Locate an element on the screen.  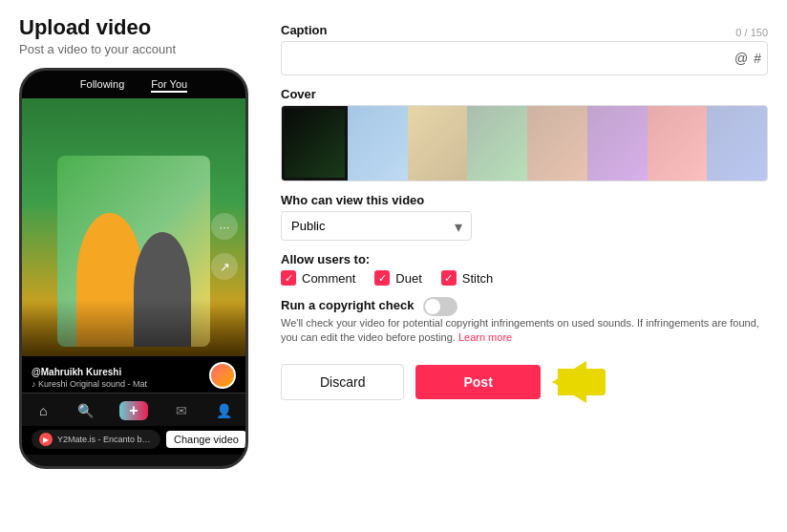
copyright-row: Run a copyright check is located at coordinates (524, 307).